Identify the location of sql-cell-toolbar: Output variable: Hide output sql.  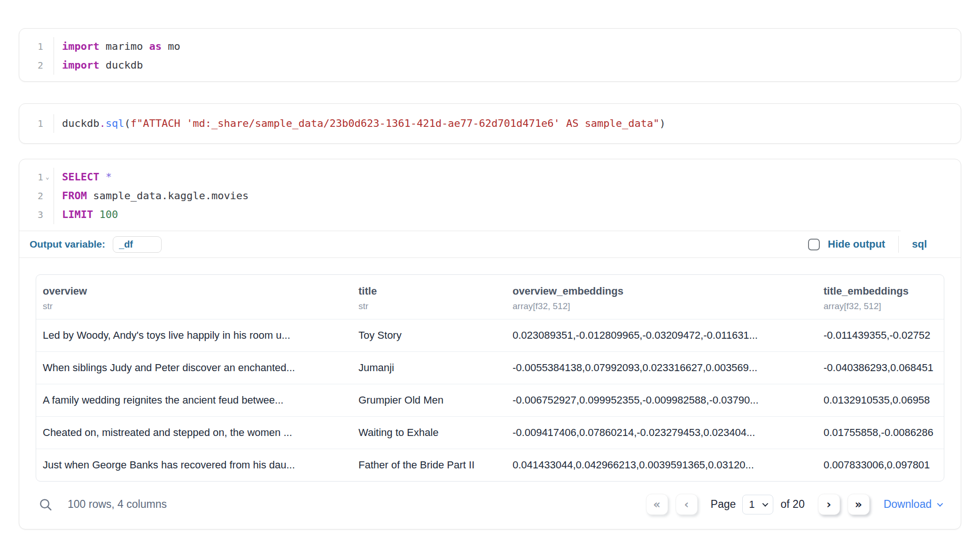
(490, 244).